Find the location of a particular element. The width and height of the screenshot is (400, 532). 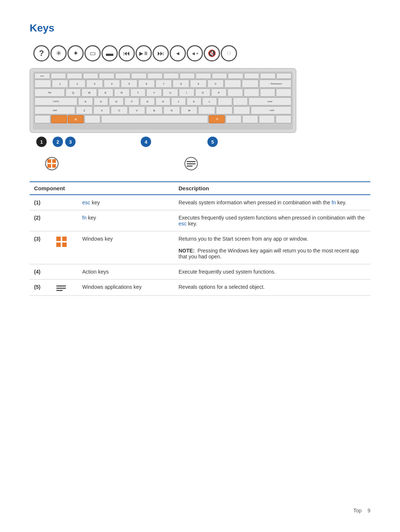

callout-1: 1 is located at coordinates (41, 142).